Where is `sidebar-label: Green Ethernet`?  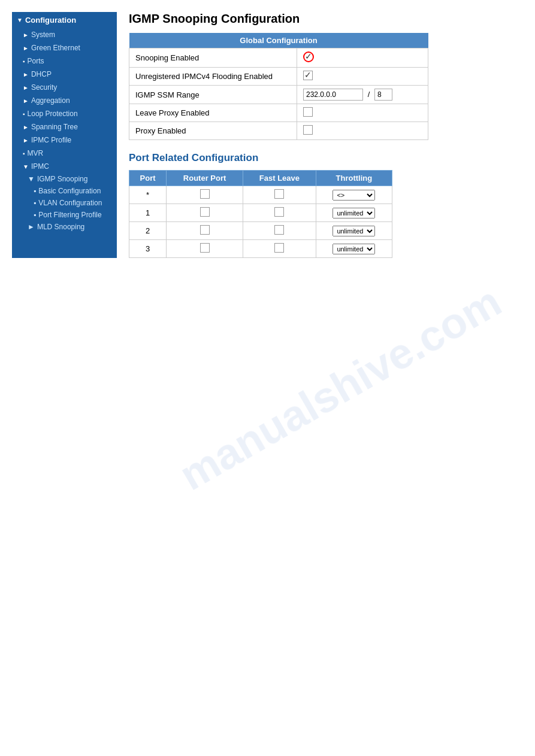
sidebar-label: Green Ethernet is located at coordinates (56, 48).